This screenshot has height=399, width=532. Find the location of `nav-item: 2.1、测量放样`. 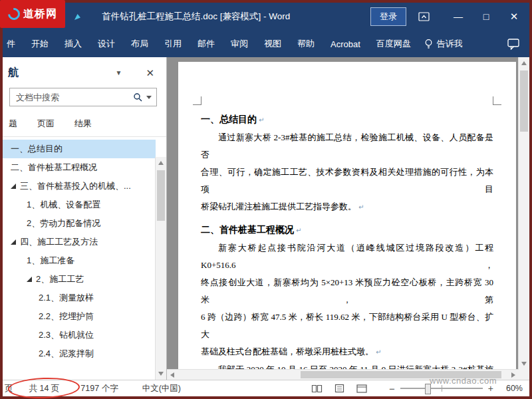

nav-item: 2.1、测量放样 is located at coordinates (79, 298).